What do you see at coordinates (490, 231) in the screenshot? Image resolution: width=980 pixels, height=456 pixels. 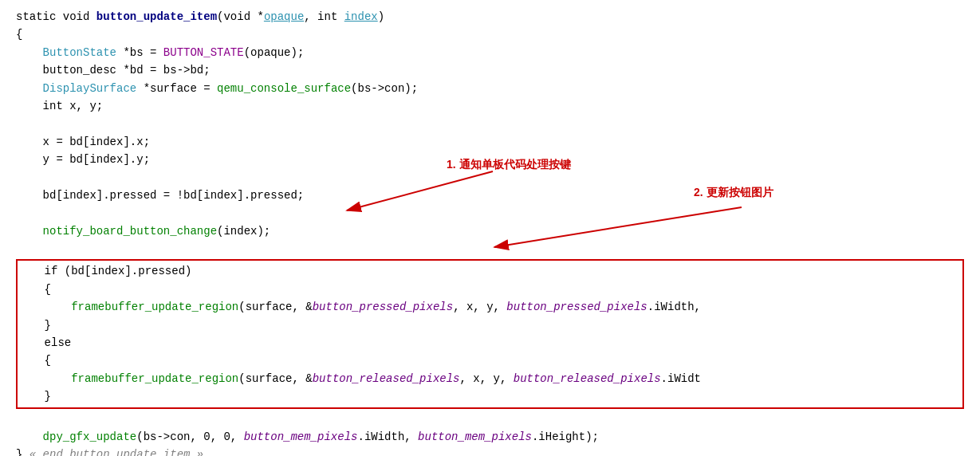 I see `code-line-12: notify_board_button_change(index);` at bounding box center [490, 231].